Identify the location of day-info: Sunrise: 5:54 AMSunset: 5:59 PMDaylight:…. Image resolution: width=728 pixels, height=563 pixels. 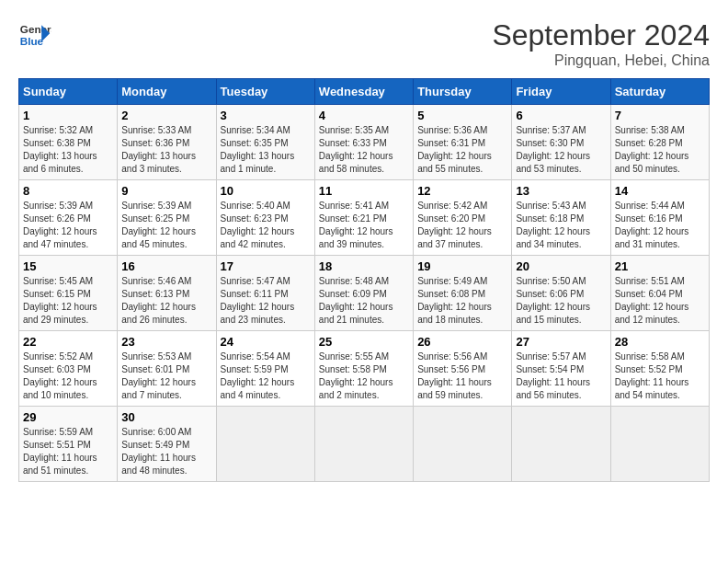
(266, 376).